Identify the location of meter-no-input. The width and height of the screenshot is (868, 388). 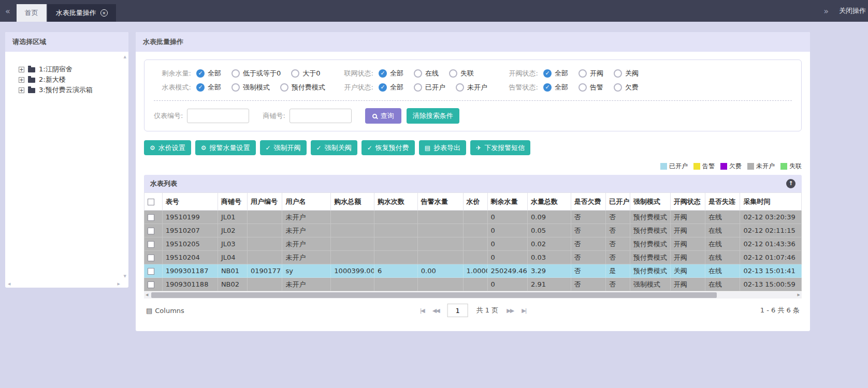
(218, 116).